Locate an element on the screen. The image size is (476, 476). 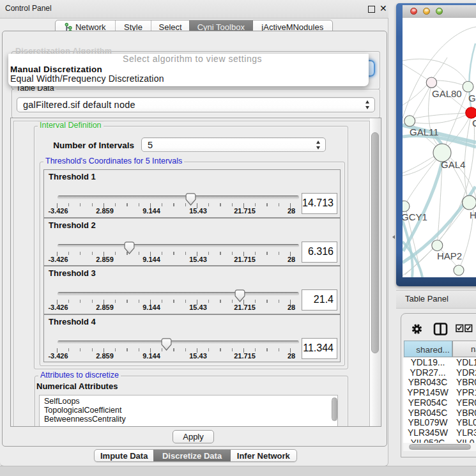
threshold-value-field: 21.4 is located at coordinates (319, 300).